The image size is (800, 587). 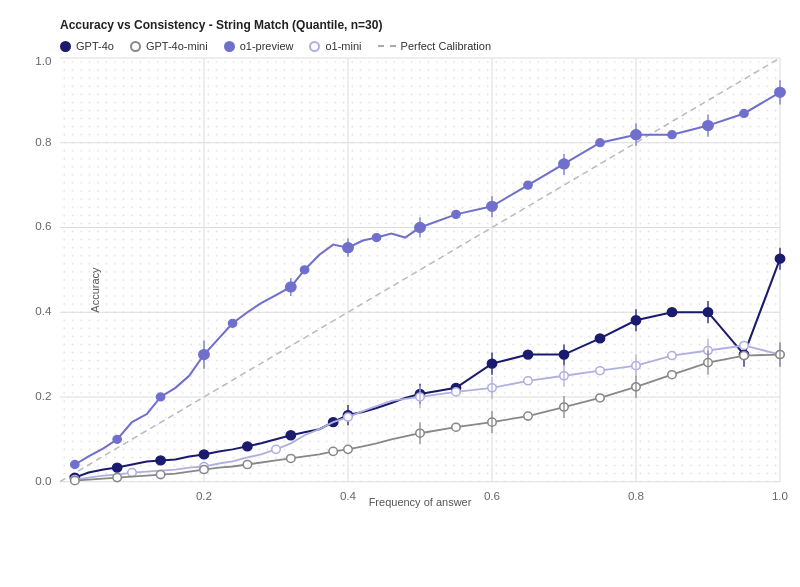 I want to click on legend-label-gpt4o-mini: GPT-4o-mini, so click(x=177, y=46).